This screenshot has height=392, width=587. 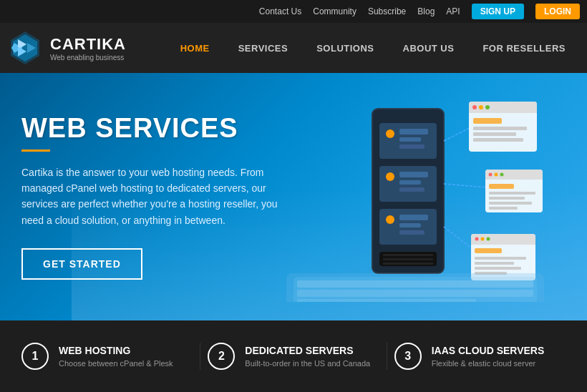 I want to click on feature-number-1: 1, so click(x=35, y=356).